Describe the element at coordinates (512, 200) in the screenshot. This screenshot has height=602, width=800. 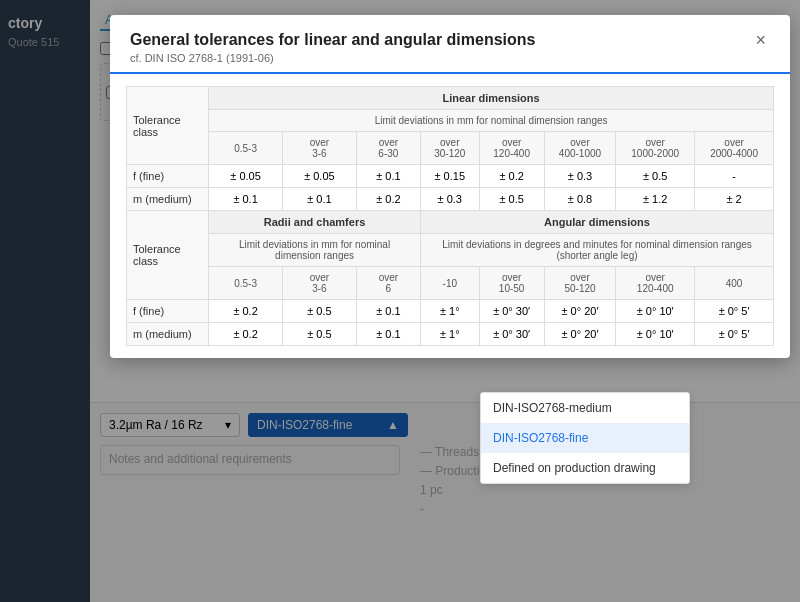
I see `med-linear-4: ± 0.5` at that location.